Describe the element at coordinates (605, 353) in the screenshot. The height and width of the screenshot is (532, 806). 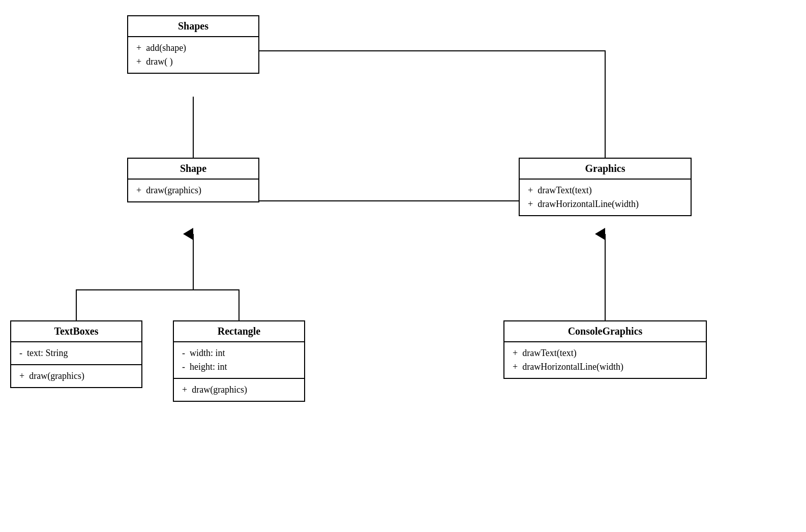
I see `consolegraphics-member-1: + drawText(text)` at that location.